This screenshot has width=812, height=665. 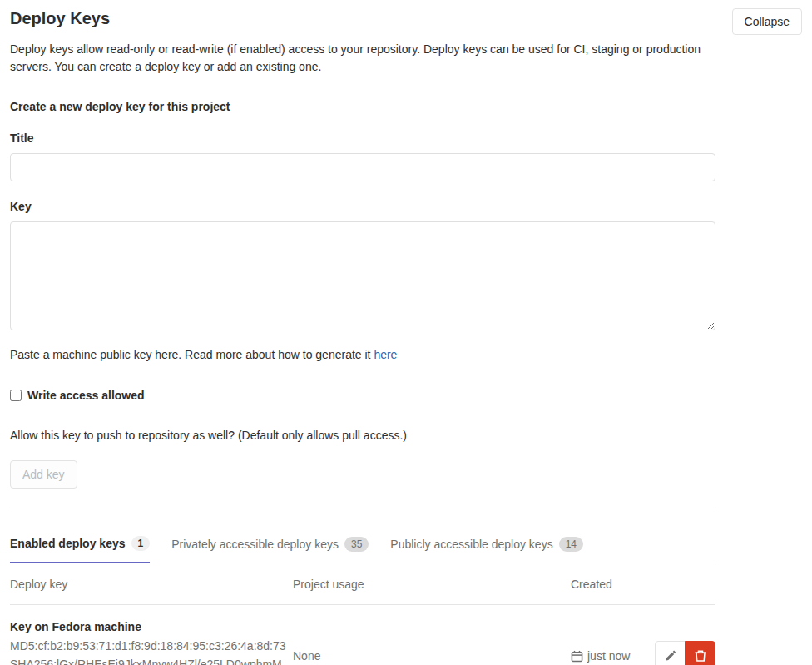 I want to click on tab-label: Enabled deploy keys, so click(x=68, y=543).